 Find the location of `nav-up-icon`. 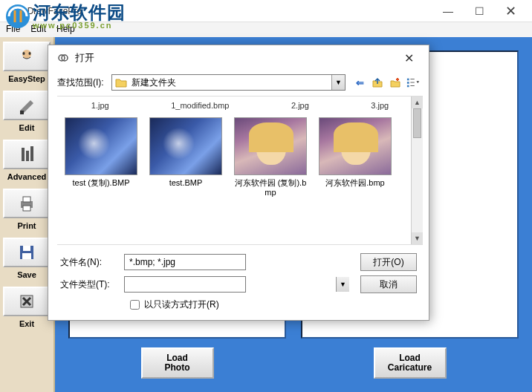

nav-up-icon is located at coordinates (377, 82).